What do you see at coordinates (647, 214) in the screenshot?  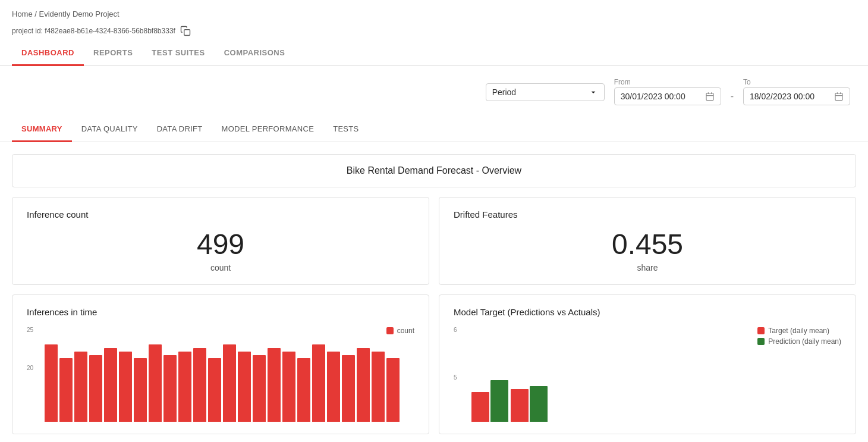 I see `drifted-features-title: Drifted Features` at bounding box center [647, 214].